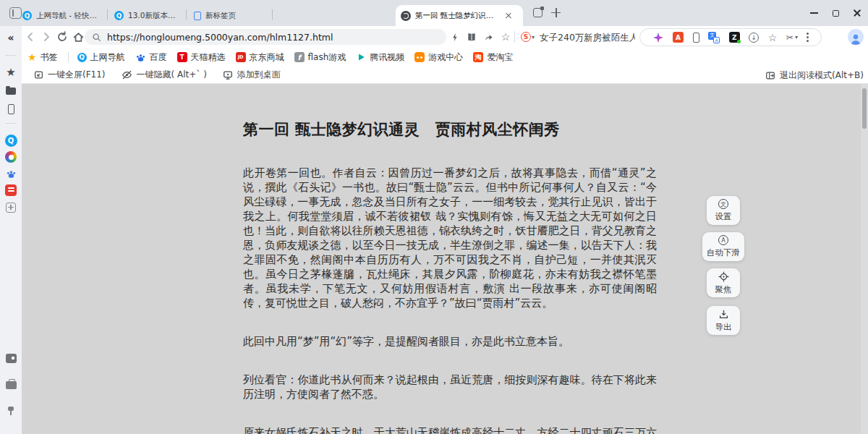 This screenshot has width=868, height=434. Describe the element at coordinates (807, 38) in the screenshot. I see `more-options-icon` at that location.